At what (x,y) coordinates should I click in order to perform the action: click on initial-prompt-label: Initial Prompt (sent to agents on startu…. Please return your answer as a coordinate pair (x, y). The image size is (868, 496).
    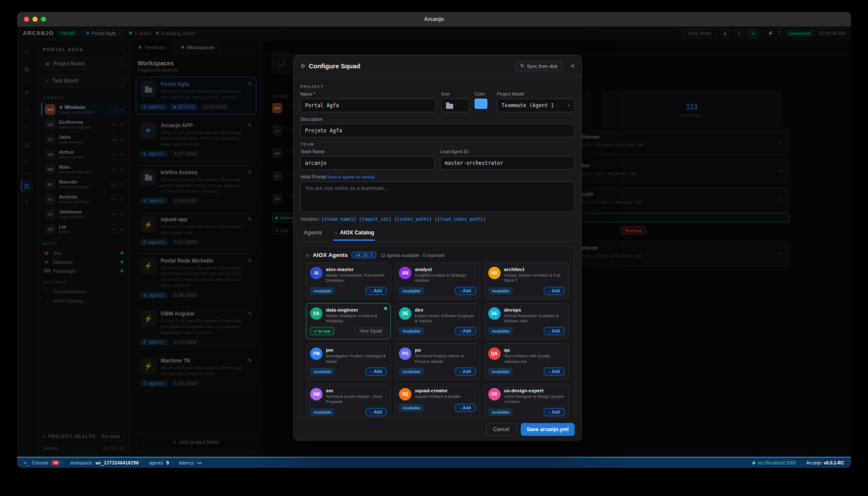
    Looking at the image, I should click on (437, 177).